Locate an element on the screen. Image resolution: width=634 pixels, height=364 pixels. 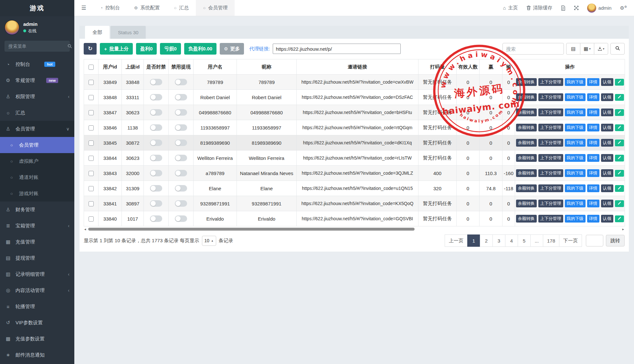
table-search-input is located at coordinates (533, 49).